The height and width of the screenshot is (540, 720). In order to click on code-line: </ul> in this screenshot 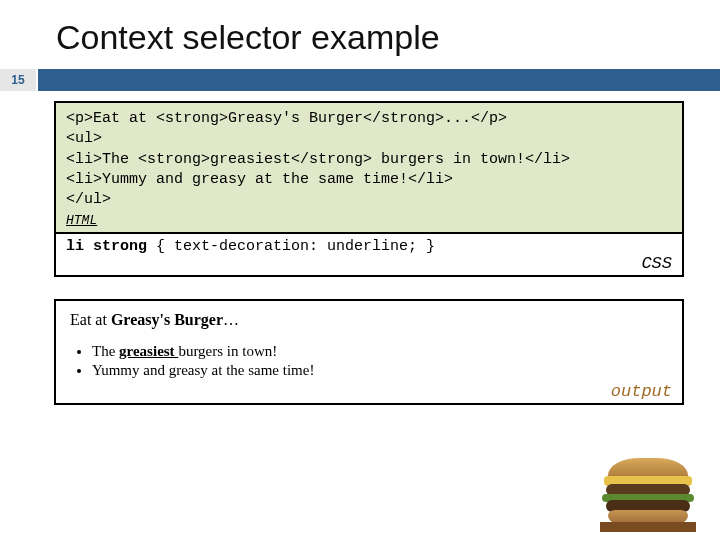, I will do `click(369, 200)`.